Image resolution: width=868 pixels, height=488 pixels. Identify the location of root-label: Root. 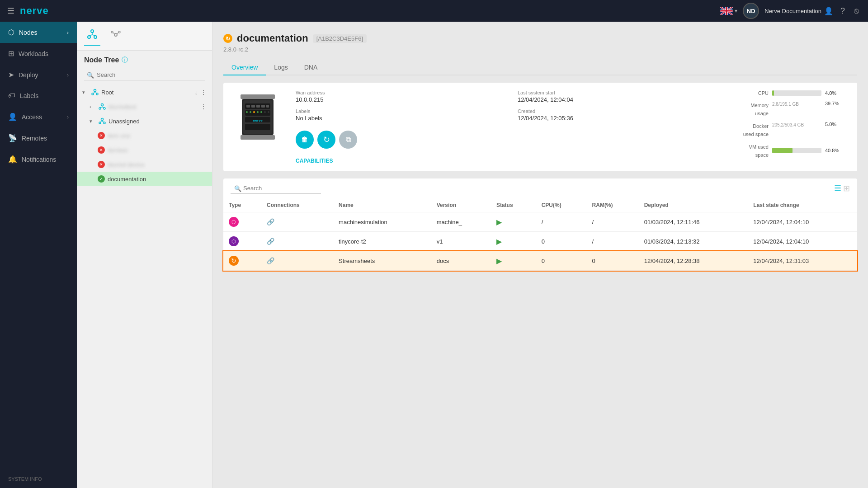
(146, 92).